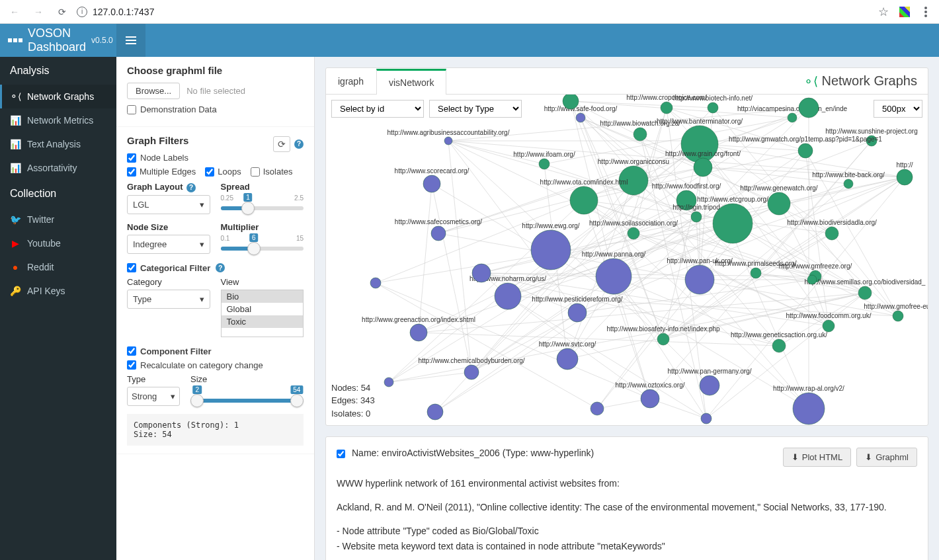  I want to click on select-by-id: Select by id, so click(378, 108).